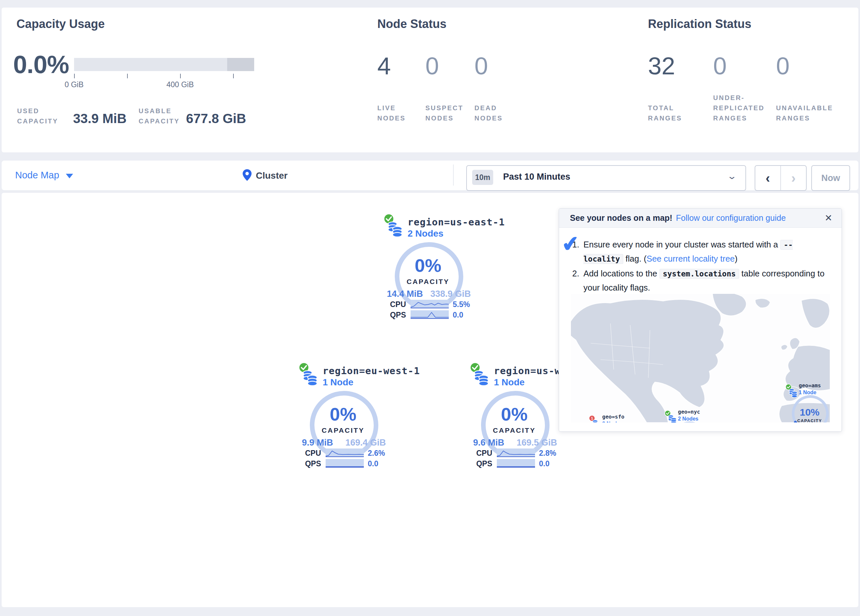 This screenshot has height=616, width=860. I want to click on metric-label: TOTAL RANGES, so click(665, 113).